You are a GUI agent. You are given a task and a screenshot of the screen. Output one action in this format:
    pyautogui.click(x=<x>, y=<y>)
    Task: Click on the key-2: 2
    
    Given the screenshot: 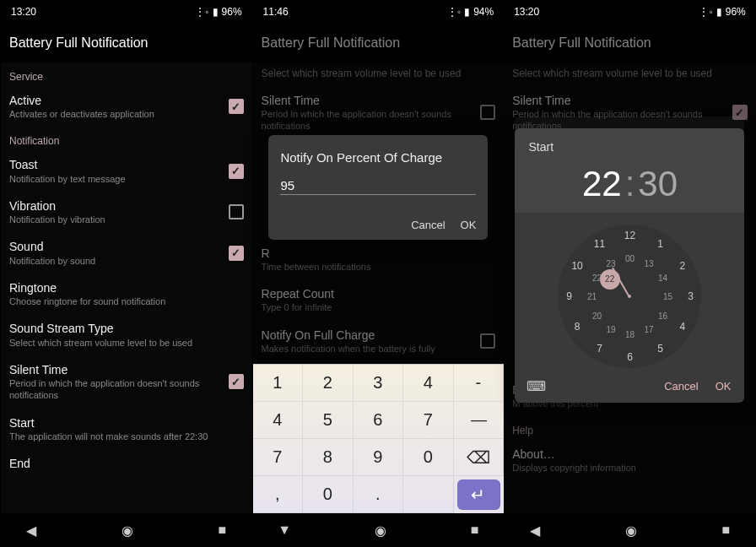 What is the action you would take?
    pyautogui.click(x=328, y=383)
    